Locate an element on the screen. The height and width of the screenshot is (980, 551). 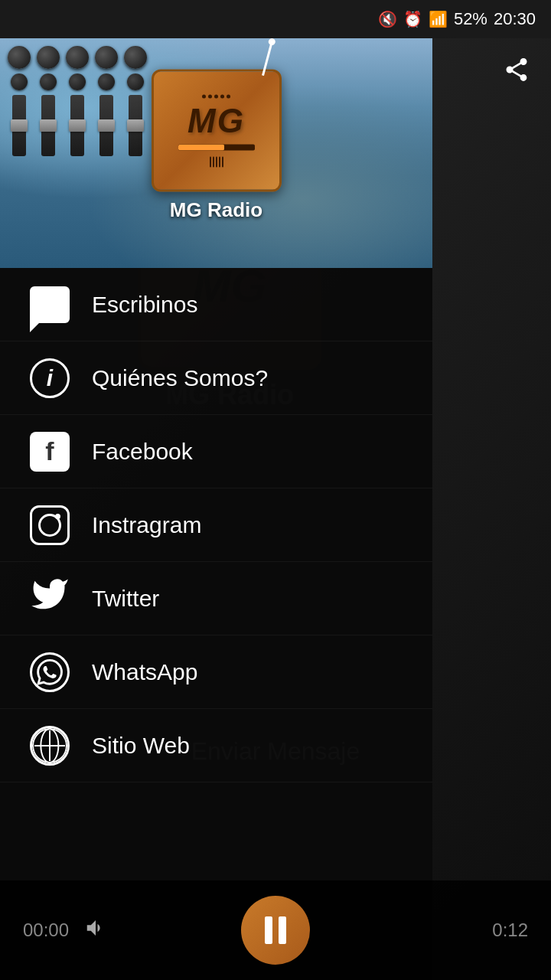
menu-item-sitio-web: Sitio Web is located at coordinates (216, 746).